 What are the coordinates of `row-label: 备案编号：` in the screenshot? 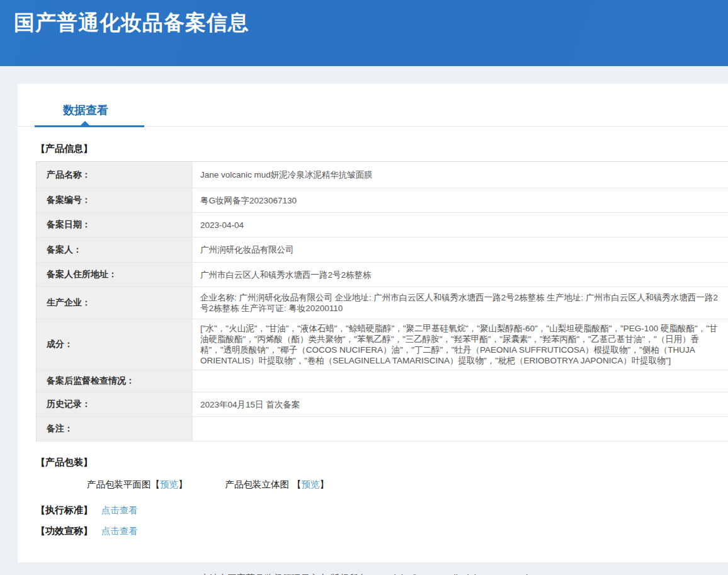 It's located at (115, 200).